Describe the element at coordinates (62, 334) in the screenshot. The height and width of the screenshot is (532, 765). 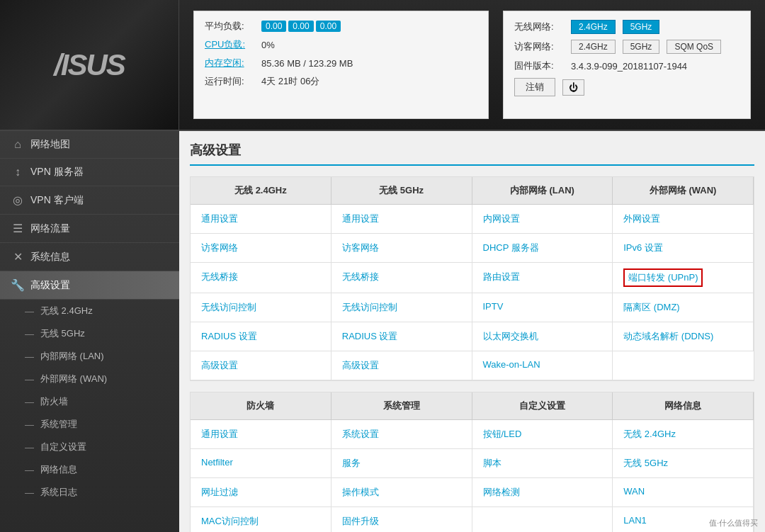
I see `sidebar-sub-label-wireless-5: 无线 5GHz` at that location.